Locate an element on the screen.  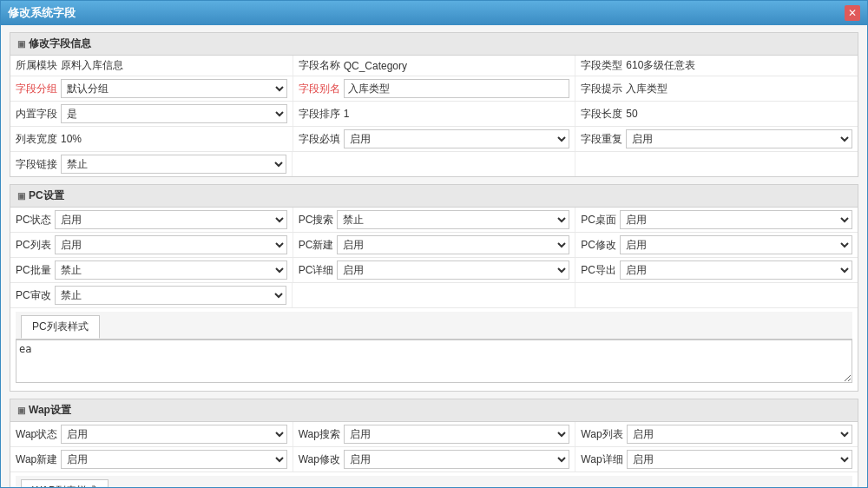
field-group-cell: 字段分组 默认分组 is located at coordinates (152, 89).